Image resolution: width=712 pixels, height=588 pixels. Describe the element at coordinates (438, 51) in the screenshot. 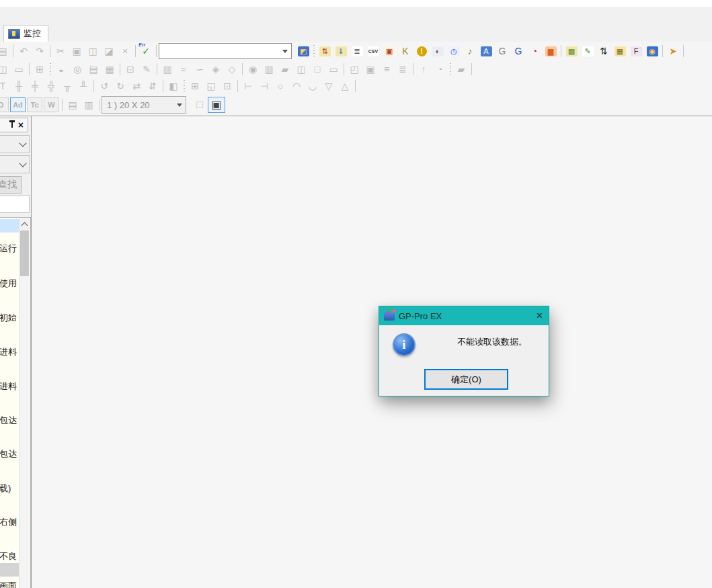

I see `simulation-icon: ◐` at that location.